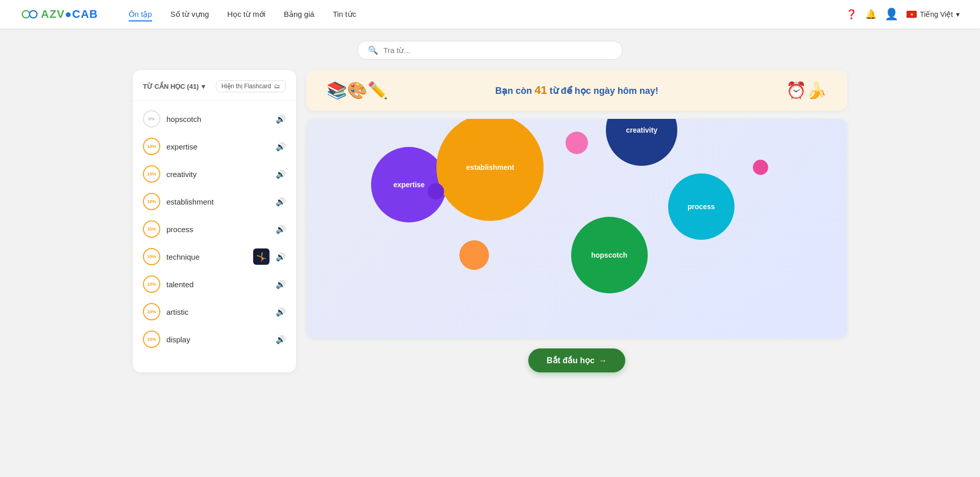 The width and height of the screenshot is (980, 477). I want to click on bubble-pink2, so click(761, 167).